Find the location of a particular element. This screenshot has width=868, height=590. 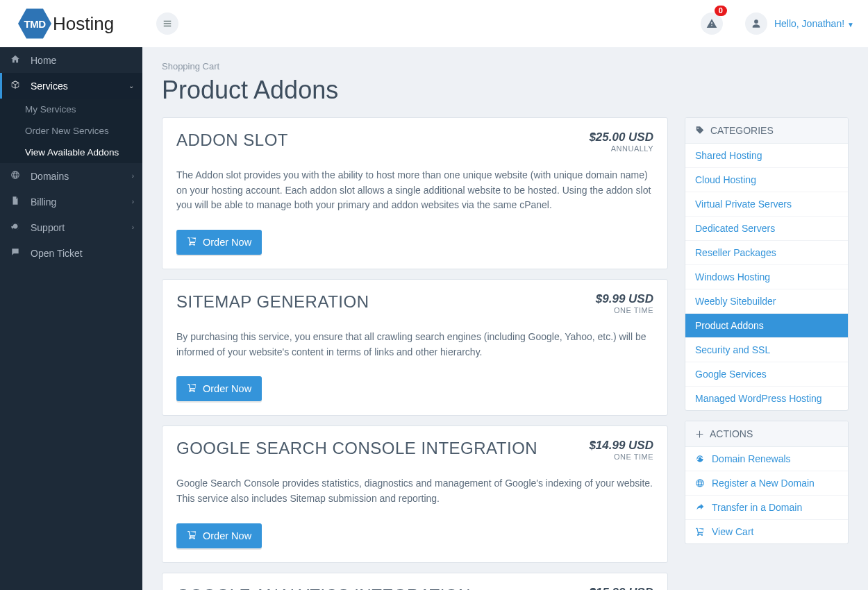

logo-text: Hosting is located at coordinates (83, 24).